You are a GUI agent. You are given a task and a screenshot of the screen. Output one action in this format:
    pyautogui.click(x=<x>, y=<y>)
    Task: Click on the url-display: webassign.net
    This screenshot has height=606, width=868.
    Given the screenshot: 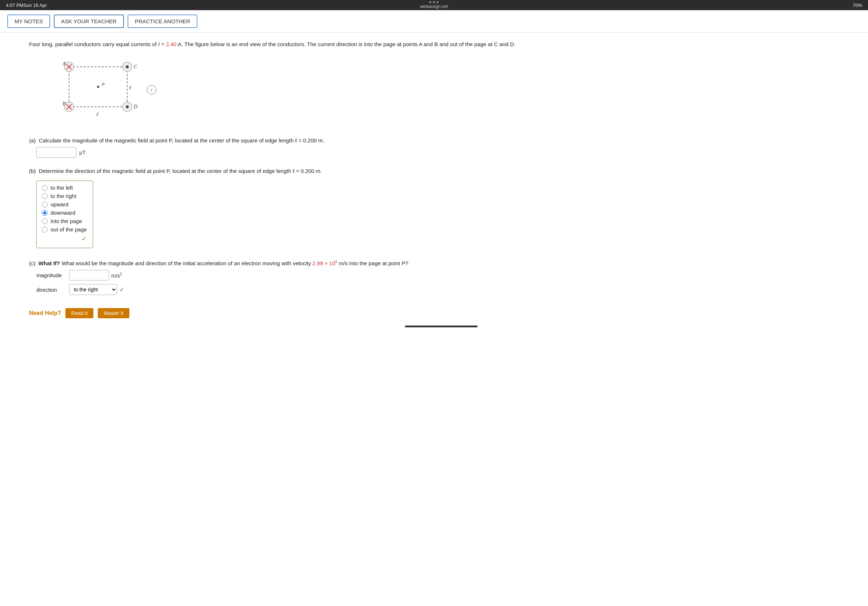 What is the action you would take?
    pyautogui.click(x=434, y=7)
    